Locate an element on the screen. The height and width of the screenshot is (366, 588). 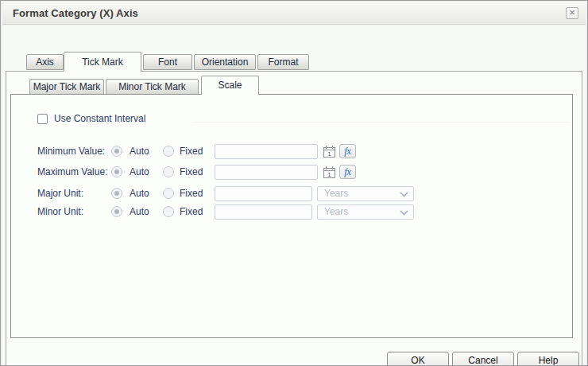
minimum-fixed-label: Fixed is located at coordinates (191, 151).